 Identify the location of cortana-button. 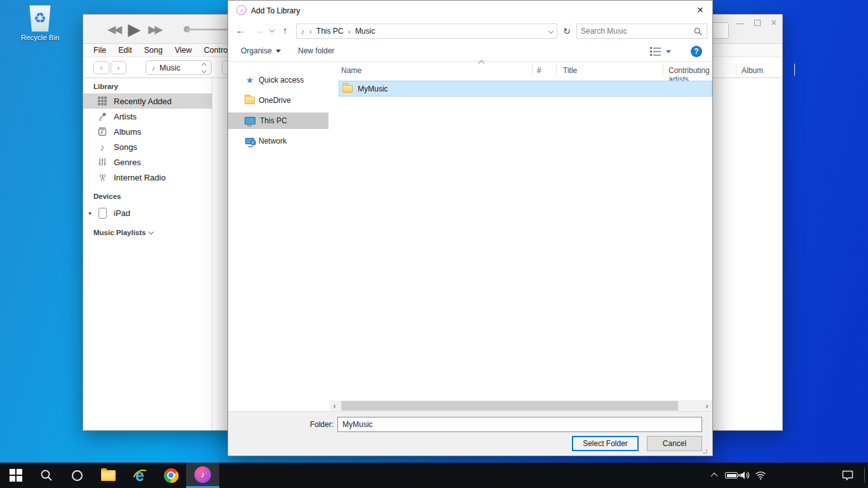
(77, 475).